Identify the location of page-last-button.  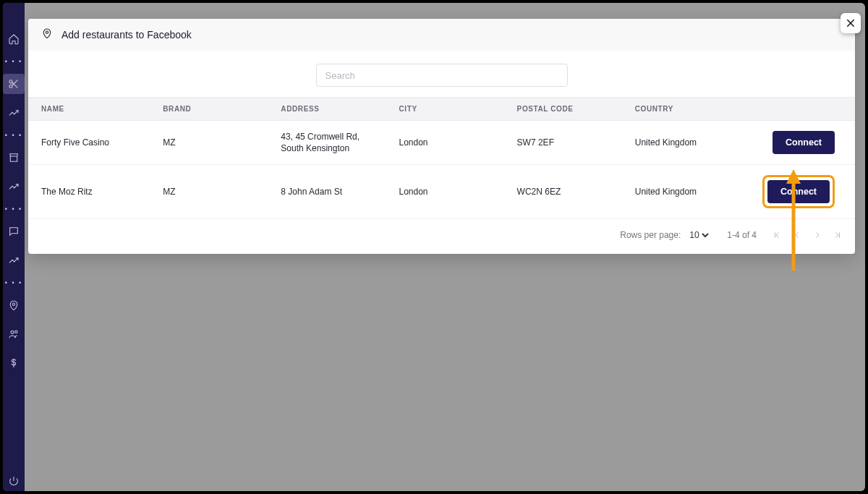
(838, 235).